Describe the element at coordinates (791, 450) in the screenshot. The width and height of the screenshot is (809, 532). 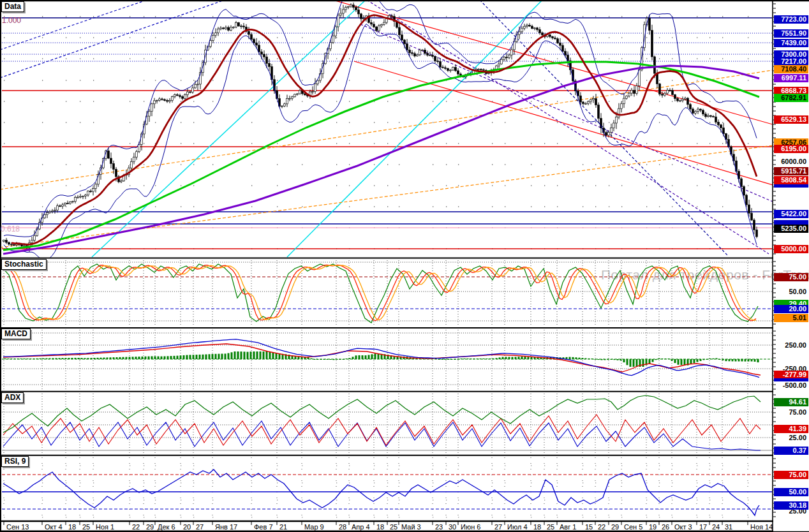
I see `adx-scale-tag: 0.37` at that location.